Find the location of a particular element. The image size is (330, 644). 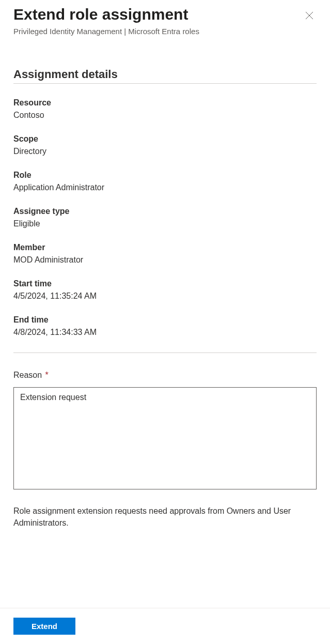

header-text-block: Extend role assignment Privileged Identi… is located at coordinates (158, 21).